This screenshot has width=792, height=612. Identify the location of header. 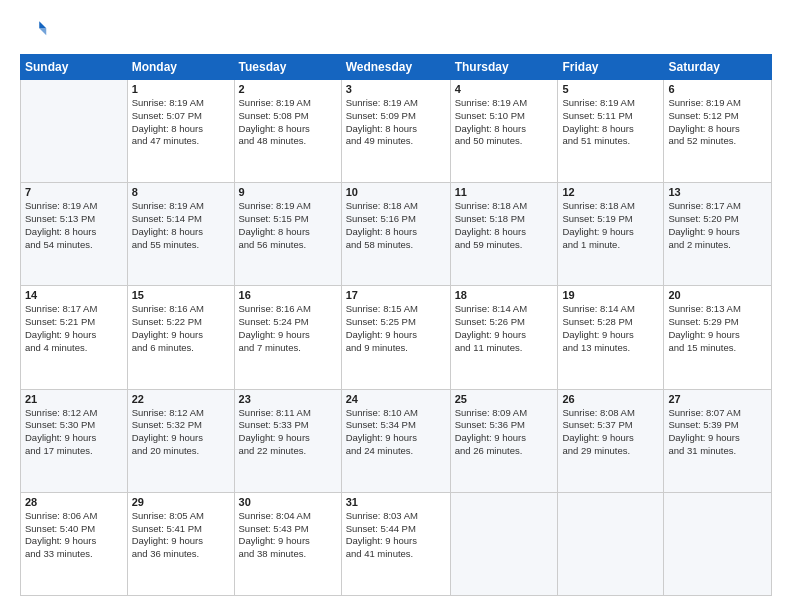
(396, 30).